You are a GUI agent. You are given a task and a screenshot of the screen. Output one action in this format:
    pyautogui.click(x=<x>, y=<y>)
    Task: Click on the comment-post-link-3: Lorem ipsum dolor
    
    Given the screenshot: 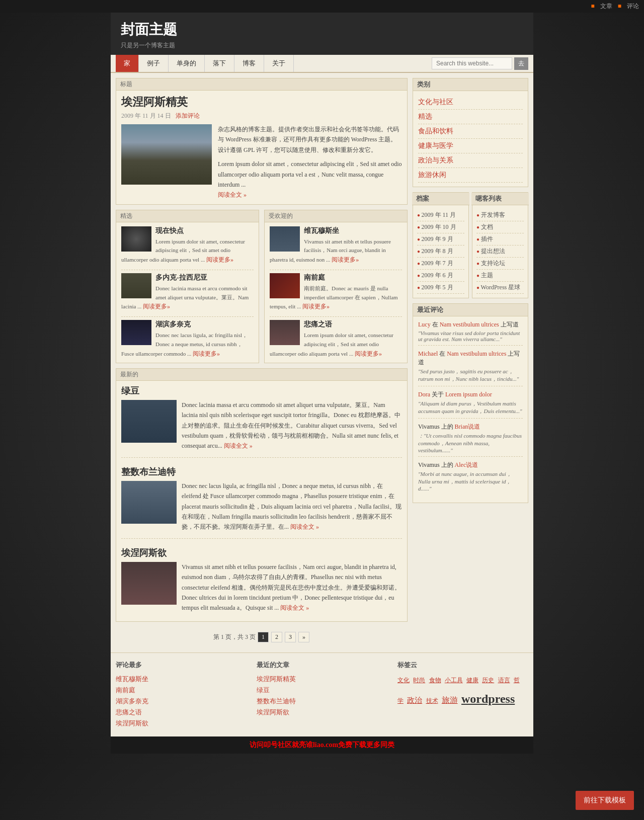 What is the action you would take?
    pyautogui.click(x=469, y=394)
    